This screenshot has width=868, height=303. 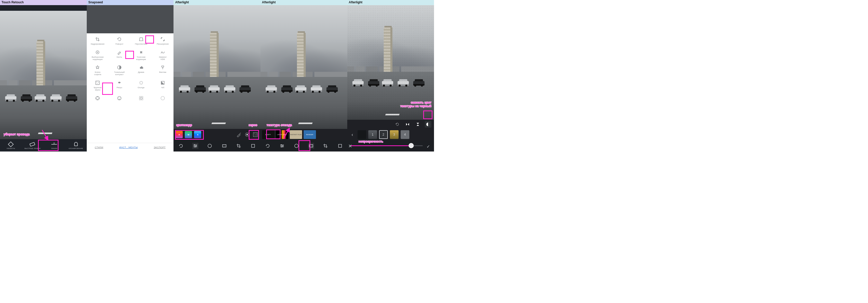 What do you see at coordinates (160, 147) in the screenshot?
I see `tab-export: ЭКСПОРТ` at bounding box center [160, 147].